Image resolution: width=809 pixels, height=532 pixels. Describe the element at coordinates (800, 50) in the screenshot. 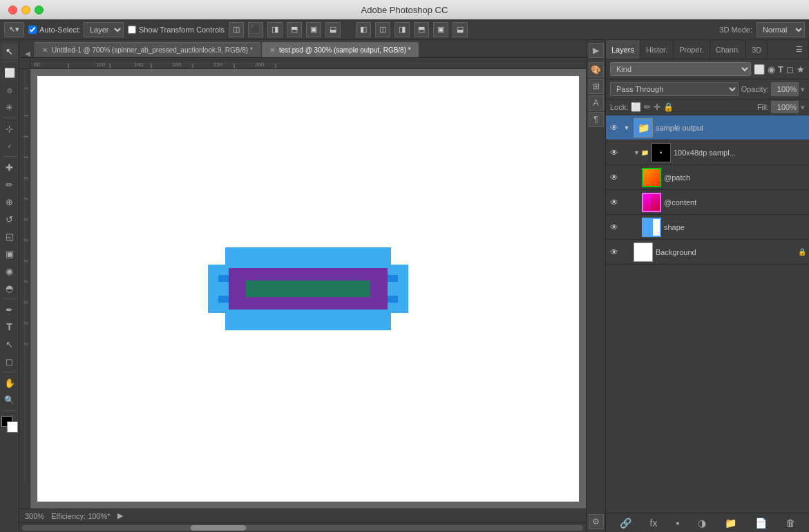

I see `panel-menu: ☰` at that location.